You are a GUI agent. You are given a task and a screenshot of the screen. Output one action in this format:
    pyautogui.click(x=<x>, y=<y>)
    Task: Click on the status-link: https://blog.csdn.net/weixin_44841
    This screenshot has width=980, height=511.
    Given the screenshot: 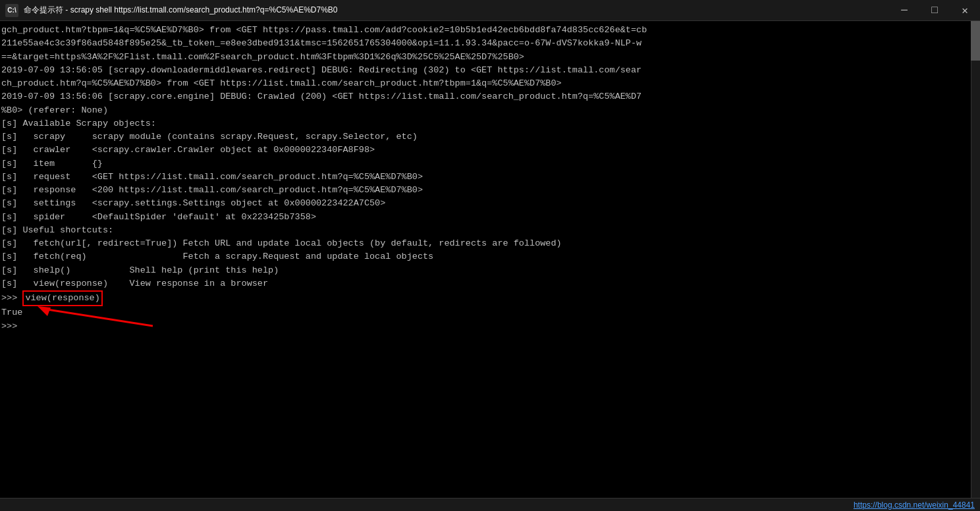 What is the action you would take?
    pyautogui.click(x=914, y=505)
    